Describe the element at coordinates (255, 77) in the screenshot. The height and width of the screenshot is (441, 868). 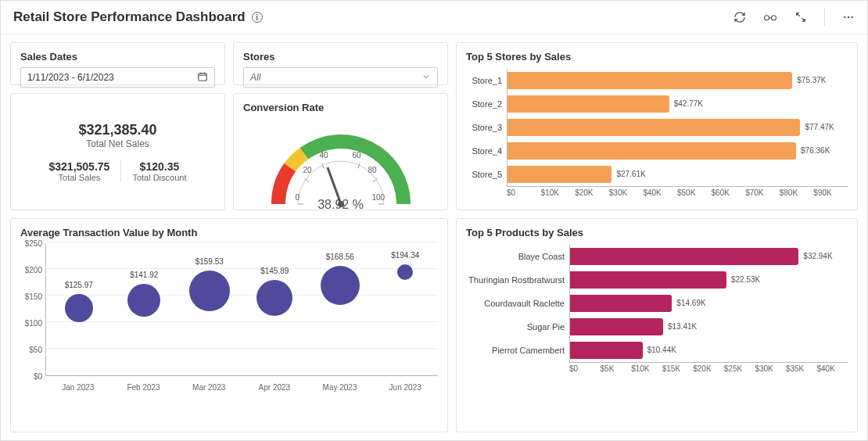
I see `stores-value: All` at that location.